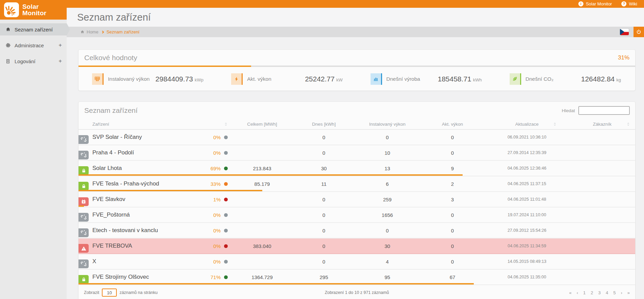 The image size is (644, 299). Describe the element at coordinates (355, 17) in the screenshot. I see `page-header: Seznam zařízení` at that location.